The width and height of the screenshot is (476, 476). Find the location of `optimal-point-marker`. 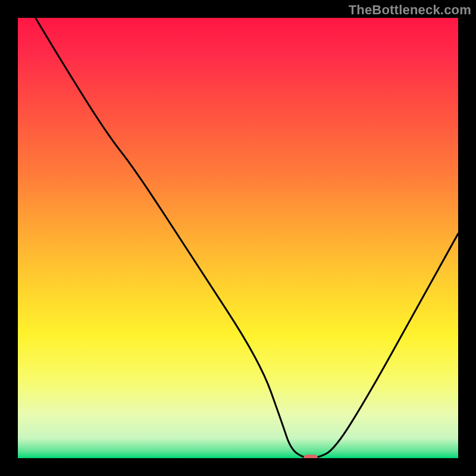

optimal-point-marker is located at coordinates (311, 456).